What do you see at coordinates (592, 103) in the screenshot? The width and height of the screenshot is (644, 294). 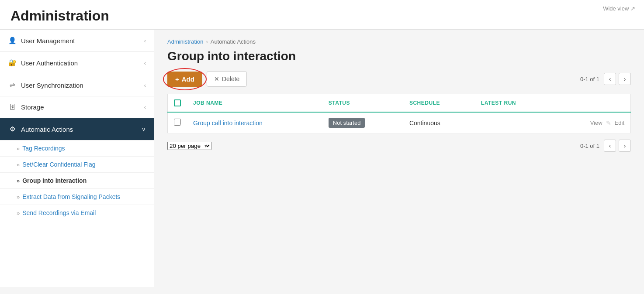 I see `table-header-actions` at bounding box center [592, 103].